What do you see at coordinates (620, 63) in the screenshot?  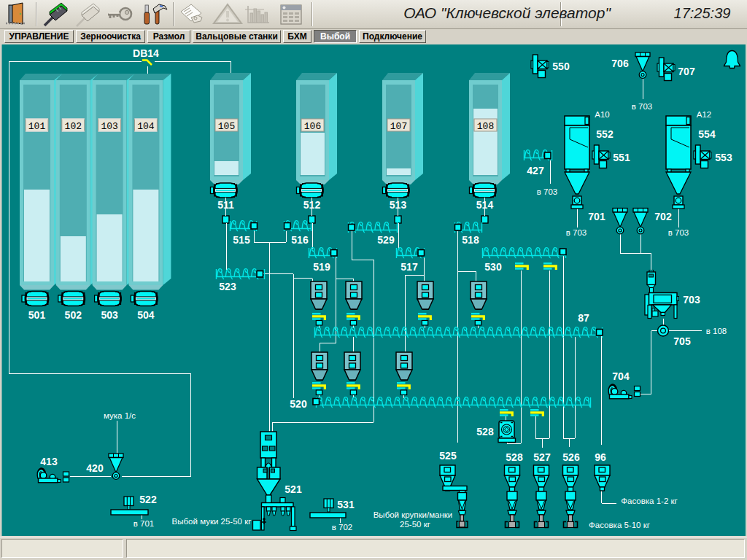 I see `svg-text: 706` at bounding box center [620, 63].